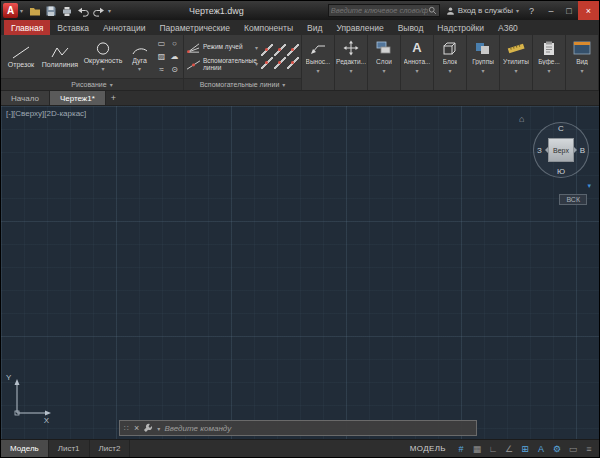 The image size is (600, 458). I want to click on help-button: ?, so click(532, 11).